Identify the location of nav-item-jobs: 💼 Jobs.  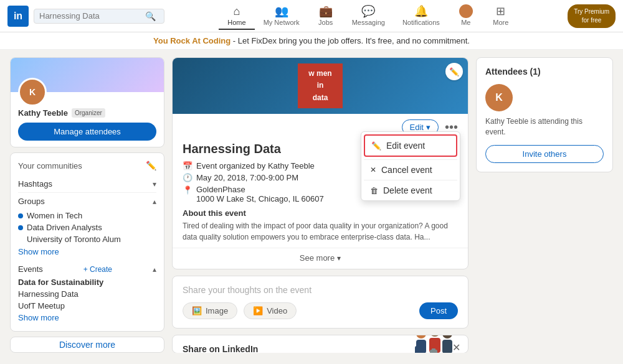
(326, 16).